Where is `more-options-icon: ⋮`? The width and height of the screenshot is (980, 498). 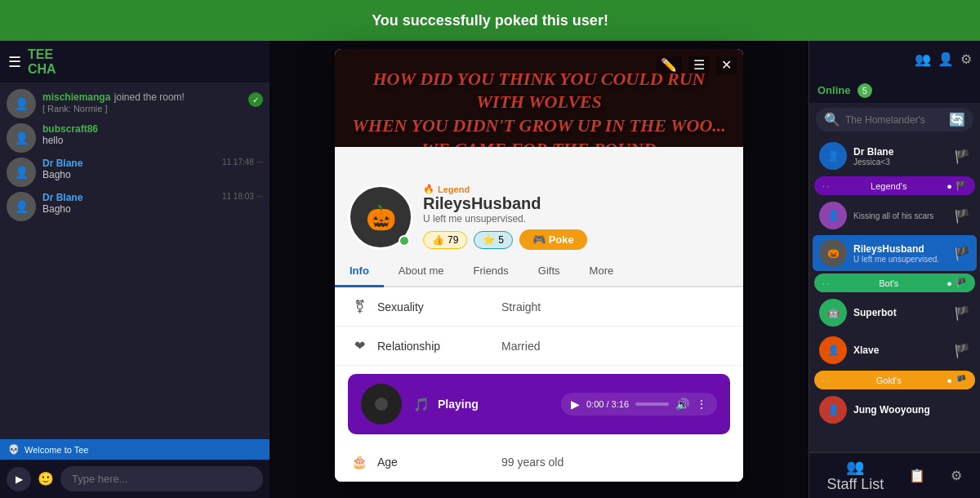 more-options-icon: ⋮ is located at coordinates (702, 404).